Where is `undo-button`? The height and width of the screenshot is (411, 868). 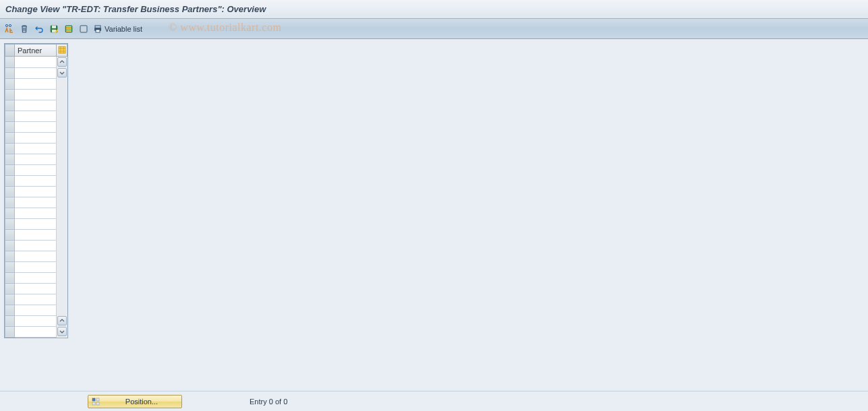
undo-button is located at coordinates (39, 29).